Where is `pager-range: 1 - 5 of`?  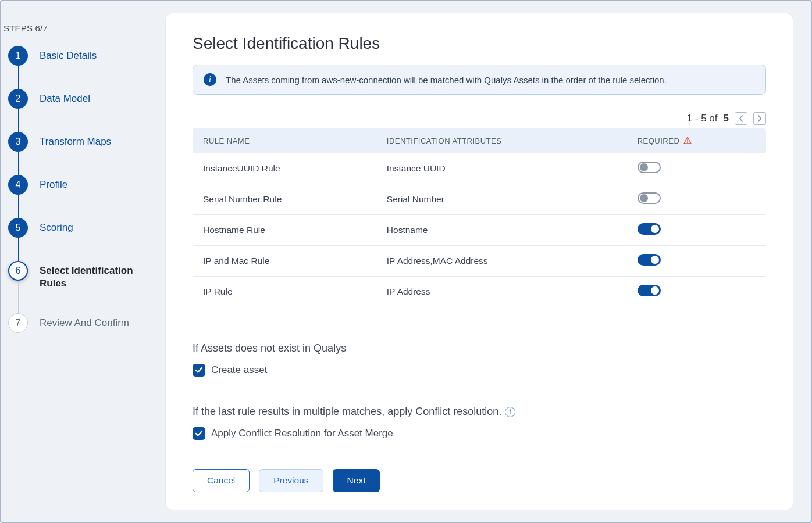
pager-range: 1 - 5 of is located at coordinates (703, 119).